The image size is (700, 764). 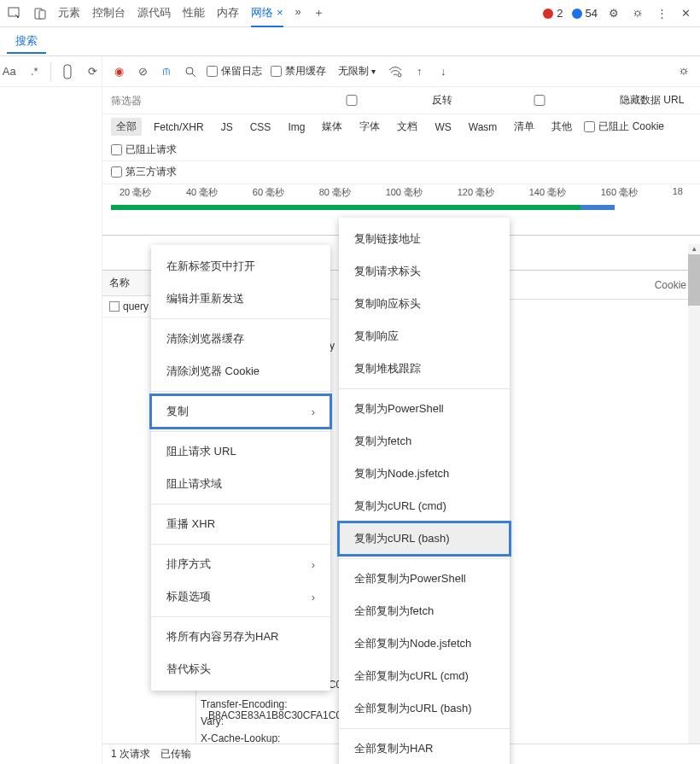 What do you see at coordinates (424, 709) in the screenshot?
I see `submenu-copy-all-curl-bash: 全部复制为cURL (bash)` at bounding box center [424, 709].